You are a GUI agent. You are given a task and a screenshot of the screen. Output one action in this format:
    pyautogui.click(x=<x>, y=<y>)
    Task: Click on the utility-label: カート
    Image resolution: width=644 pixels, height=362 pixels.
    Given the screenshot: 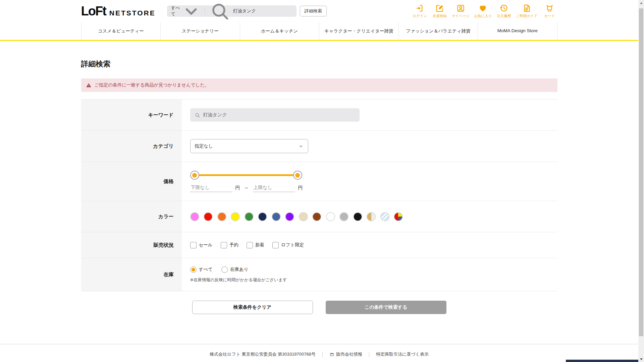 What is the action you would take?
    pyautogui.click(x=550, y=16)
    